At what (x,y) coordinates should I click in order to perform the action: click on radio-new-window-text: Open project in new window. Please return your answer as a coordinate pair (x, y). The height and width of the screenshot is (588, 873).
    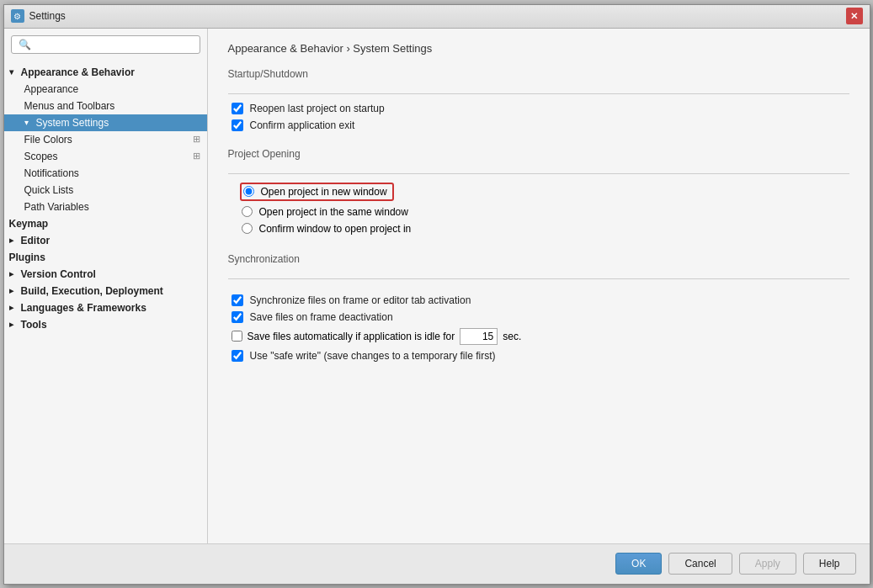
    Looking at the image, I should click on (324, 192).